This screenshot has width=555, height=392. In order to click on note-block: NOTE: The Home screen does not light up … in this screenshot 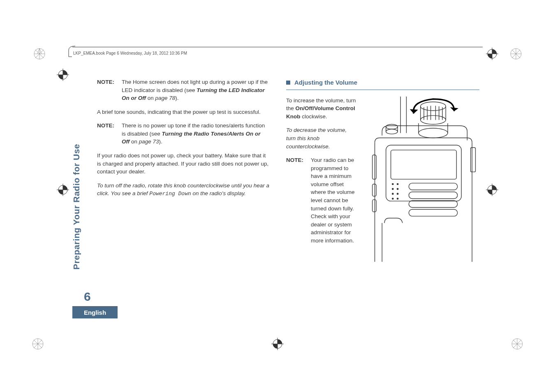, I will do `click(183, 90)`.